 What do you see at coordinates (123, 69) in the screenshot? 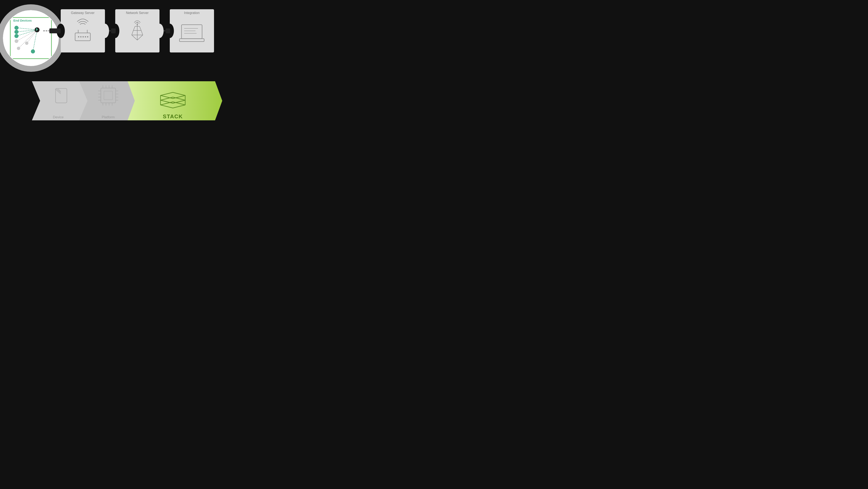
I see `diagram-container: End Devices` at bounding box center [123, 69].